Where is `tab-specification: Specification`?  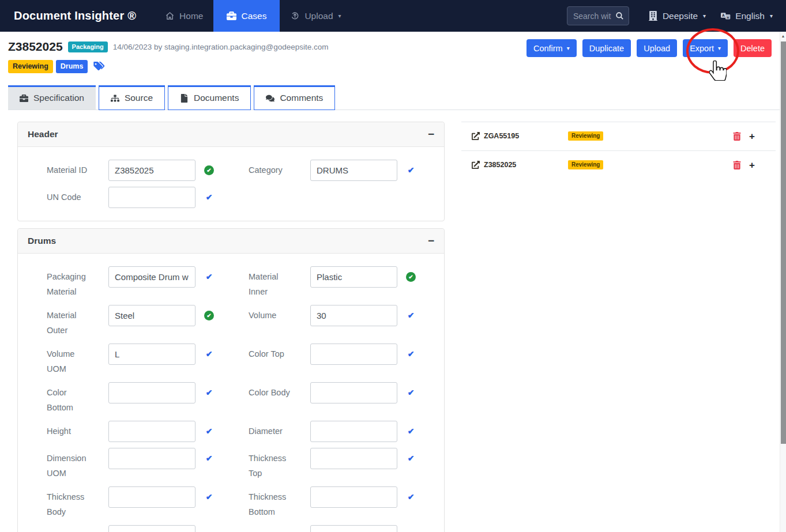 tab-specification: Specification is located at coordinates (52, 98).